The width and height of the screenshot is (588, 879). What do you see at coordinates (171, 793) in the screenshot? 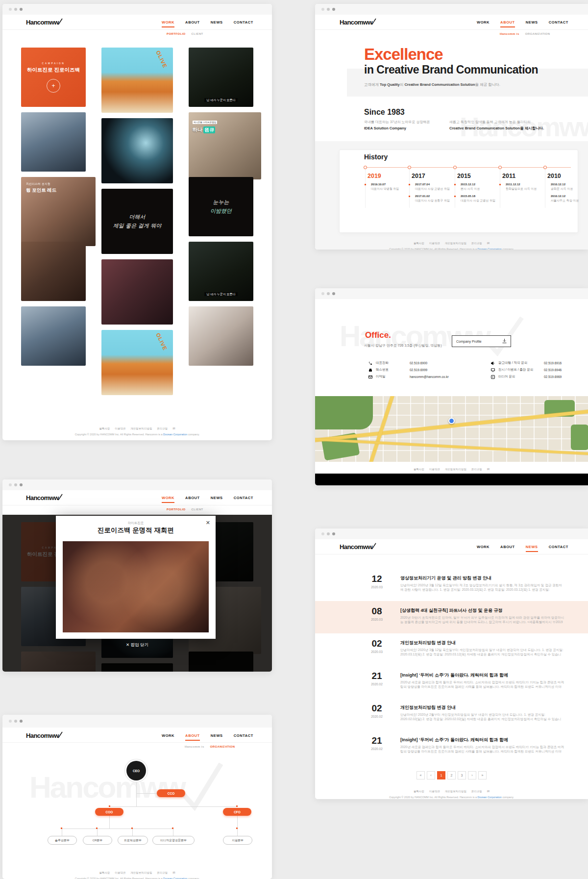
I see `org-node-cco: CCO` at bounding box center [171, 793].